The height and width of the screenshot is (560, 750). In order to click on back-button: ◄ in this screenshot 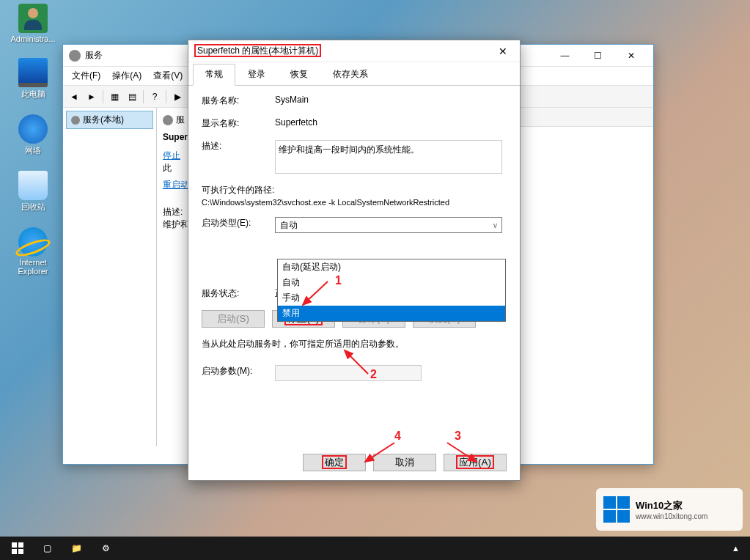, I will do `click(74, 97)`.